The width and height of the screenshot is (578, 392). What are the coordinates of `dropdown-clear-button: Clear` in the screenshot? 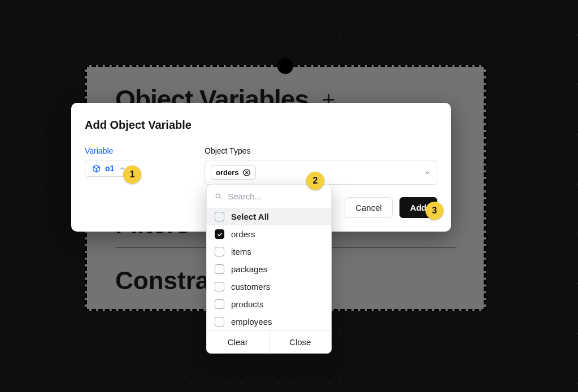 It's located at (238, 342).